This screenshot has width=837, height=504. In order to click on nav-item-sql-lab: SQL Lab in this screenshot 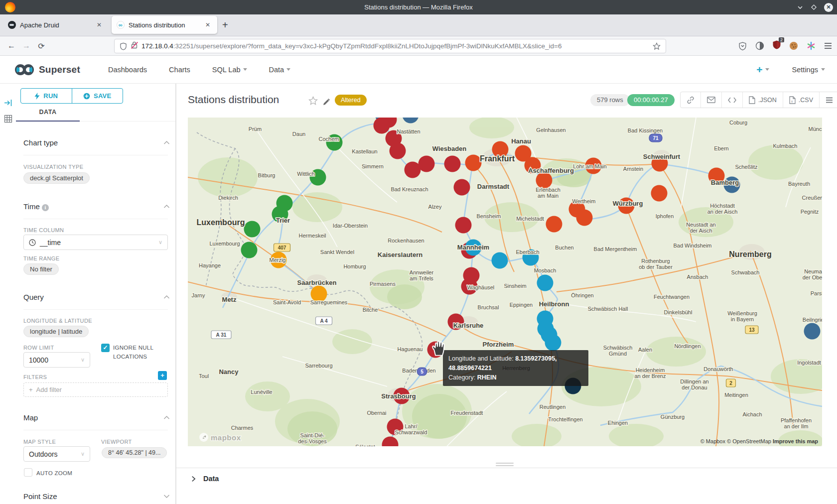, I will do `click(230, 70)`.